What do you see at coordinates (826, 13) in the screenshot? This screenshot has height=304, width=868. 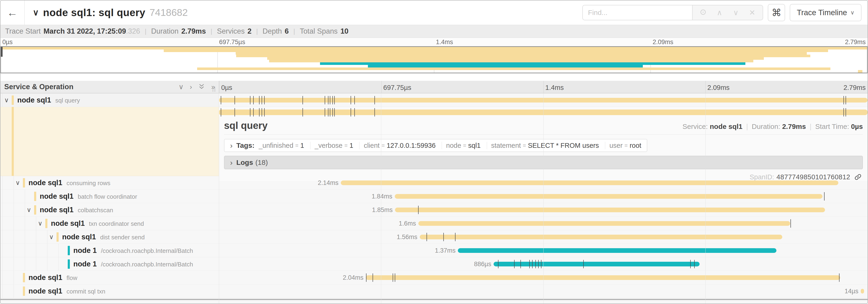 I see `view-dropdown-button: Trace Timeline ∨` at bounding box center [826, 13].